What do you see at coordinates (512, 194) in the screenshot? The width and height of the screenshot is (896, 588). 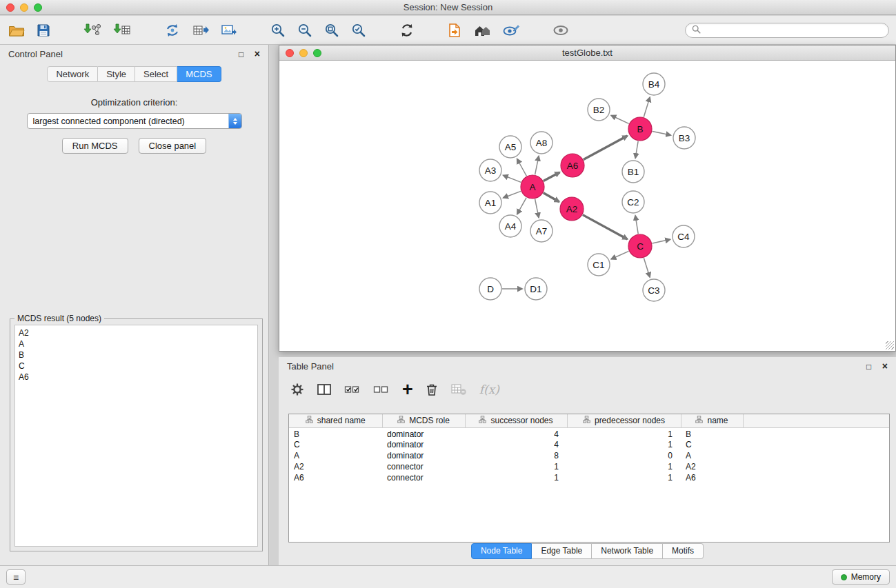 I see `edge-A-A1` at bounding box center [512, 194].